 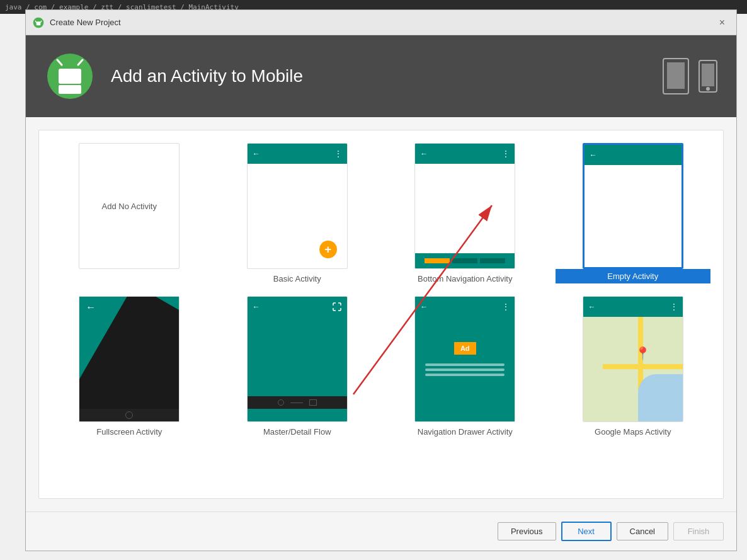 I want to click on nav-indicator-active, so click(x=437, y=261).